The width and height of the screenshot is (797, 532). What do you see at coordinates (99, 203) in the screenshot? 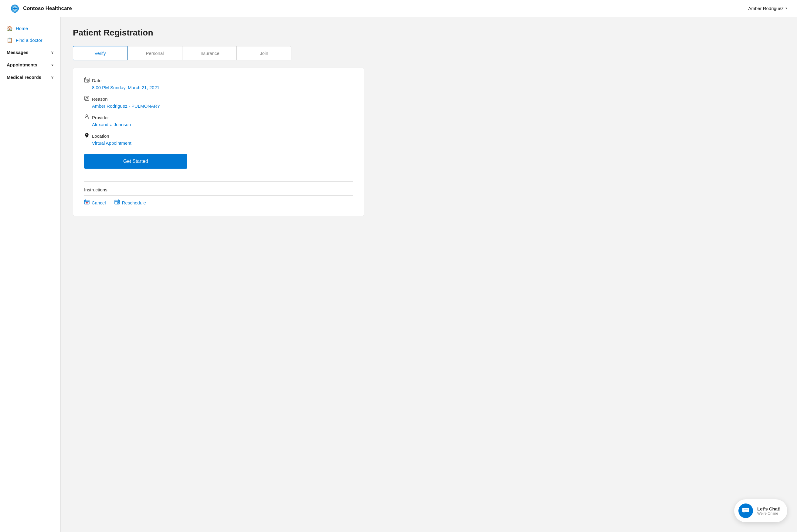
I see `cancel-label: Cancel` at bounding box center [99, 203].